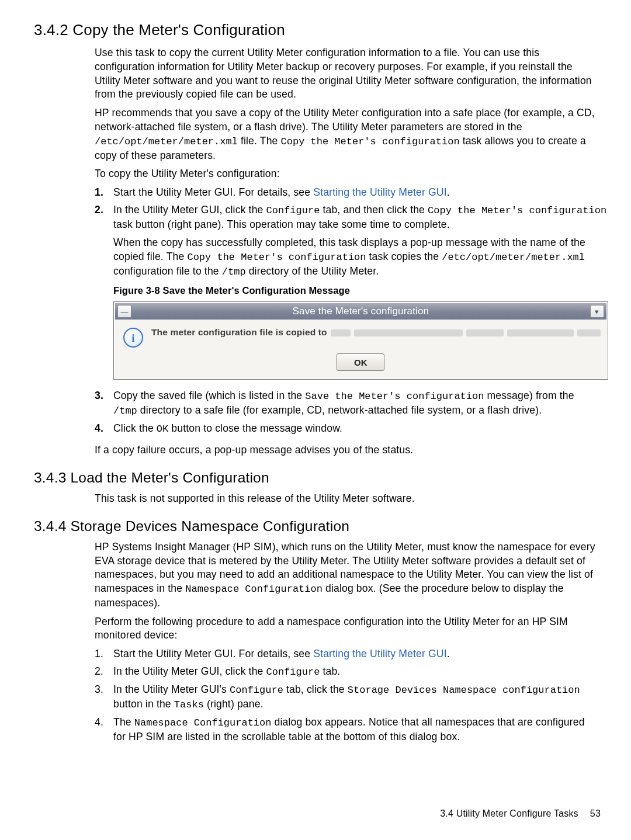 The width and height of the screenshot is (631, 840). I want to click on heading-342: 3.4.2 Copy the Meter's Configuration, so click(317, 30).